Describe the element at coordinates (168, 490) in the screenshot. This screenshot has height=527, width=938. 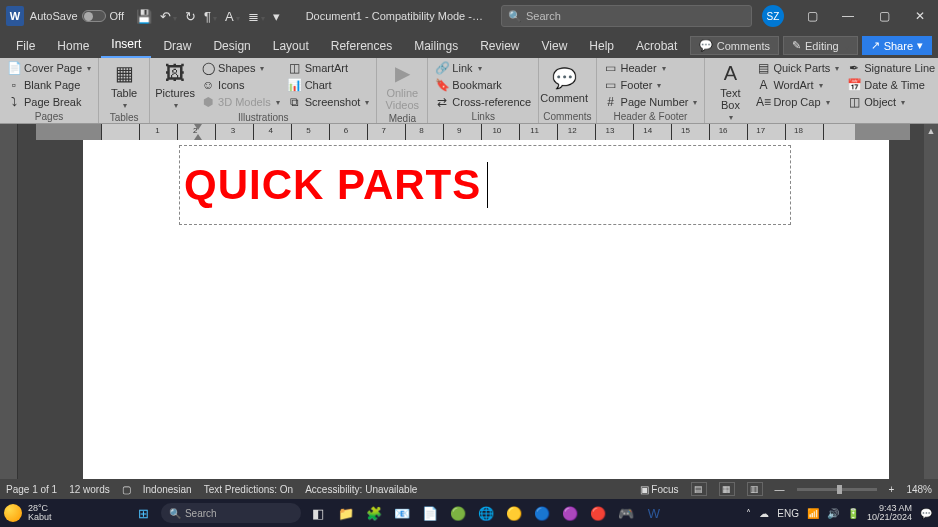
I see `language-indicator: Indonesian` at that location.